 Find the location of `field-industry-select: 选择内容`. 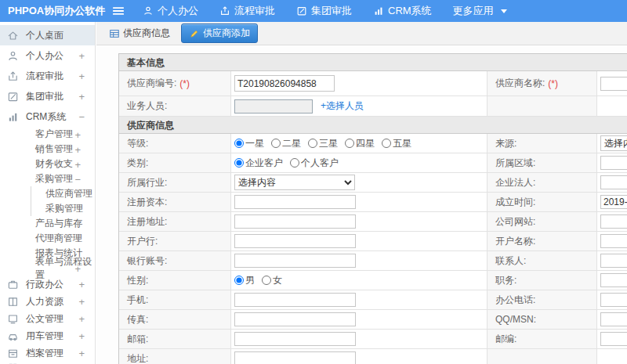

field-industry-select: 选择内容 is located at coordinates (295, 182).